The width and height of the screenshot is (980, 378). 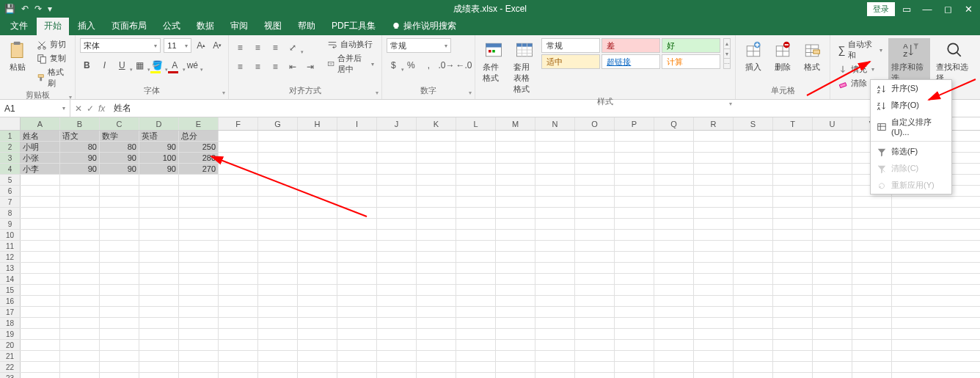 What do you see at coordinates (120, 46) in the screenshot?
I see `font-name-select: 宋体▾` at bounding box center [120, 46].